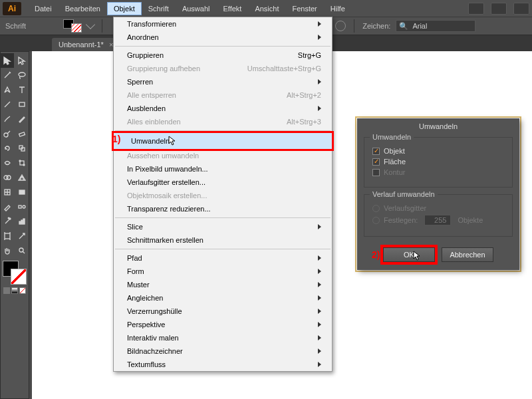 Image resolution: width=532 pixels, height=399 pixels. Describe the element at coordinates (7, 148) in the screenshot. I see `tool-rotate` at that location.